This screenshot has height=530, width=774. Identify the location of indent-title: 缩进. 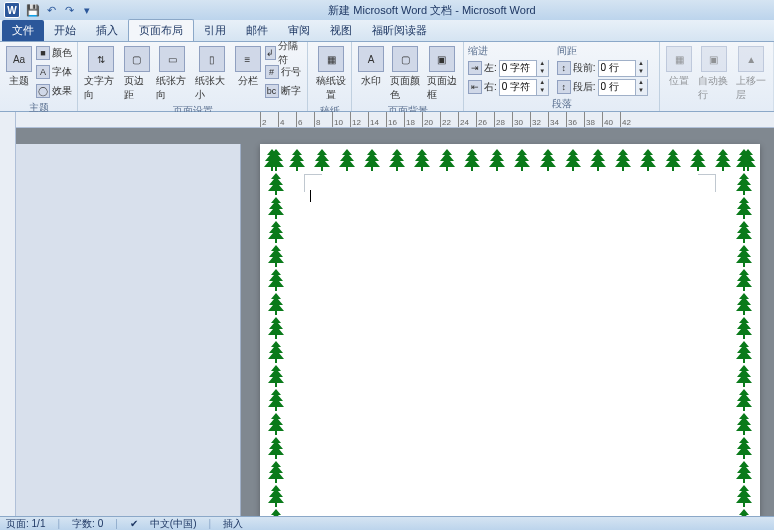
(508, 51).